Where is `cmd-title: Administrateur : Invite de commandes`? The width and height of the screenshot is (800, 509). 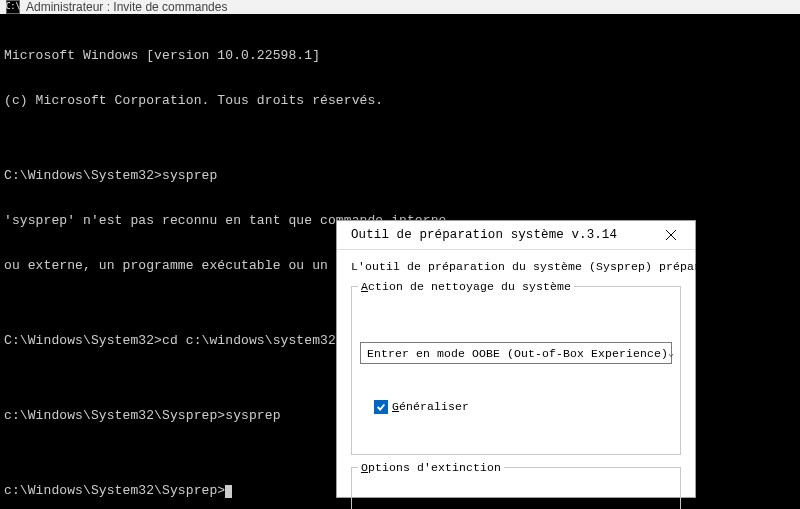
cmd-title: Administrateur : Invite de commandes is located at coordinates (126, 7).